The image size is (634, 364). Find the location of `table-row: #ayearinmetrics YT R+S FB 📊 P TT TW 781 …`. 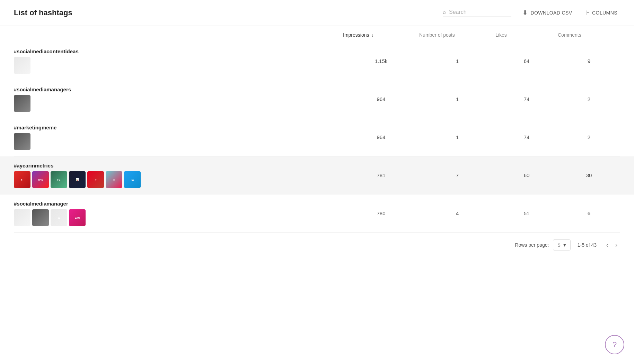

table-row: #ayearinmetrics YT R+S FB 📊 P TT TW 781 … is located at coordinates (317, 175).